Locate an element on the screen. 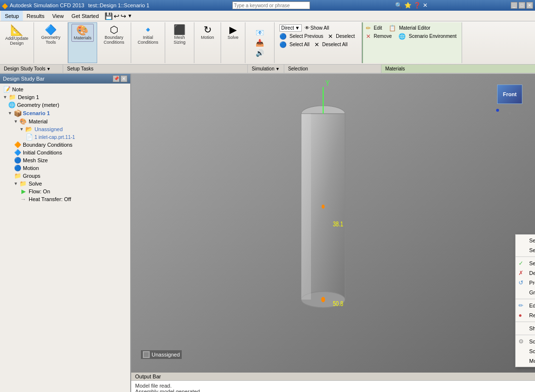 The height and width of the screenshot is (392, 535). ctx-solver-manager: Solver manager... is located at coordinates (525, 351).